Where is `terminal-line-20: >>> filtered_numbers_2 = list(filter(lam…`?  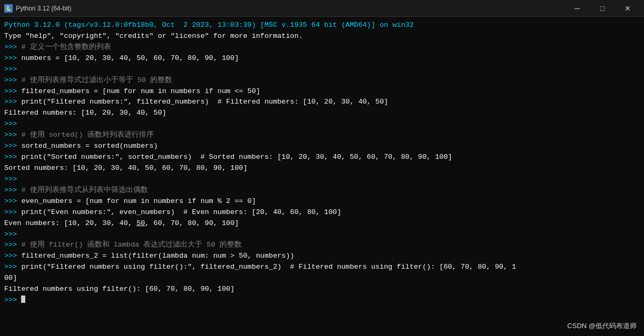 terminal-line-20: >>> filtered_numbers_2 = list(filter(lam… is located at coordinates (322, 257).